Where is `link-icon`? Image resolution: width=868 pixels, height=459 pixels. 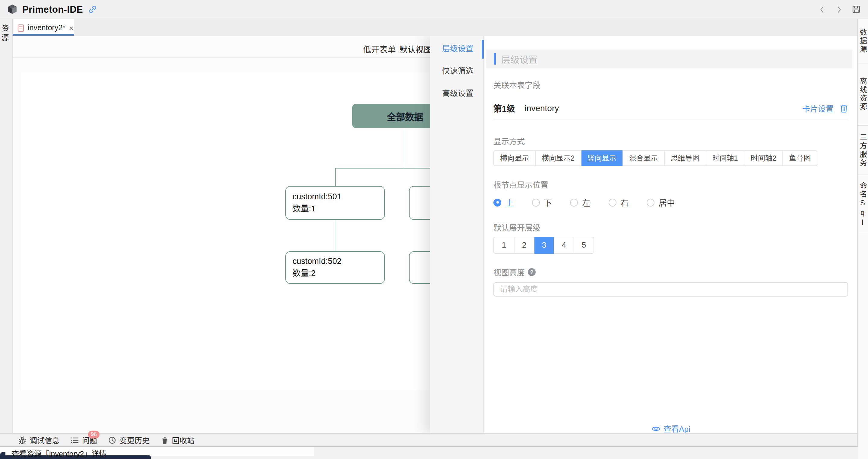 link-icon is located at coordinates (92, 9).